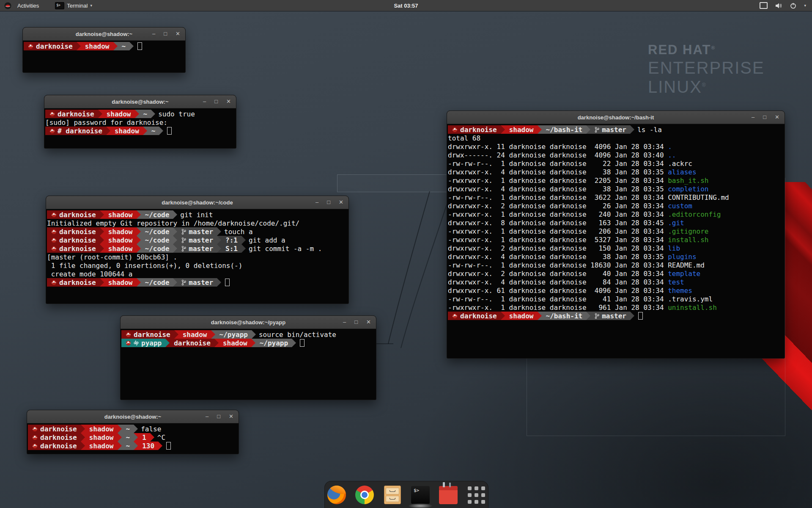  I want to click on prompt-segment-label: 130, so click(148, 446).